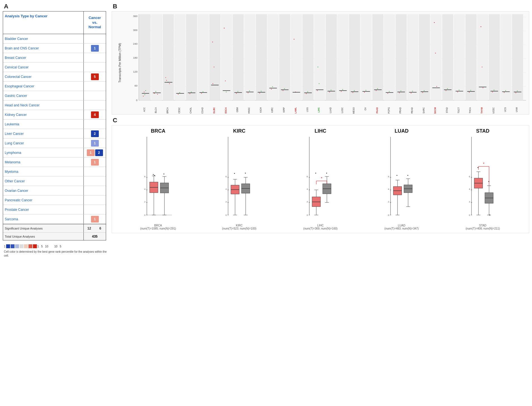 The image size is (532, 406). Describe the element at coordinates (56, 251) in the screenshot. I see `legend-area: 1 1 5 10 10 5 Cell color is determined b…` at that location.